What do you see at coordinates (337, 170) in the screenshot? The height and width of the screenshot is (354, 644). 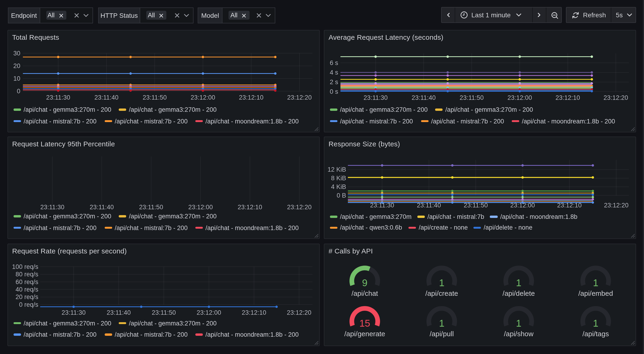 I see `svg-text: 12 KiB` at bounding box center [337, 170].